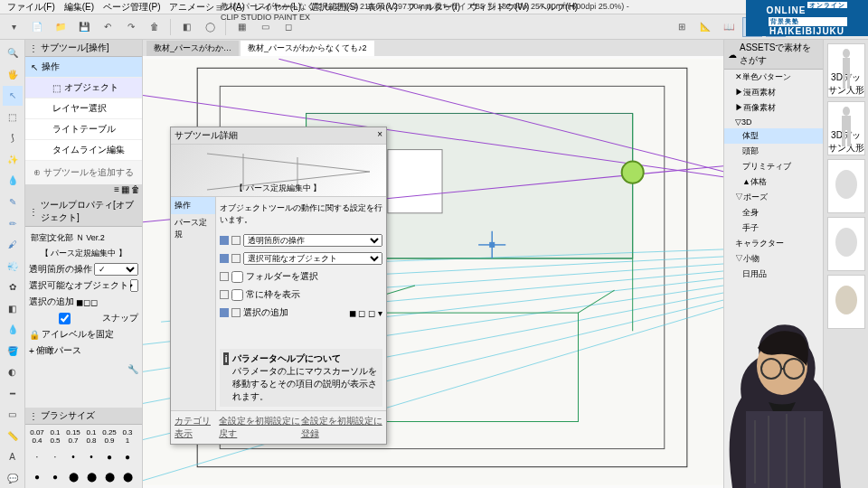 The height and width of the screenshot is (488, 868). I want to click on tree-item: 全身, so click(774, 213).